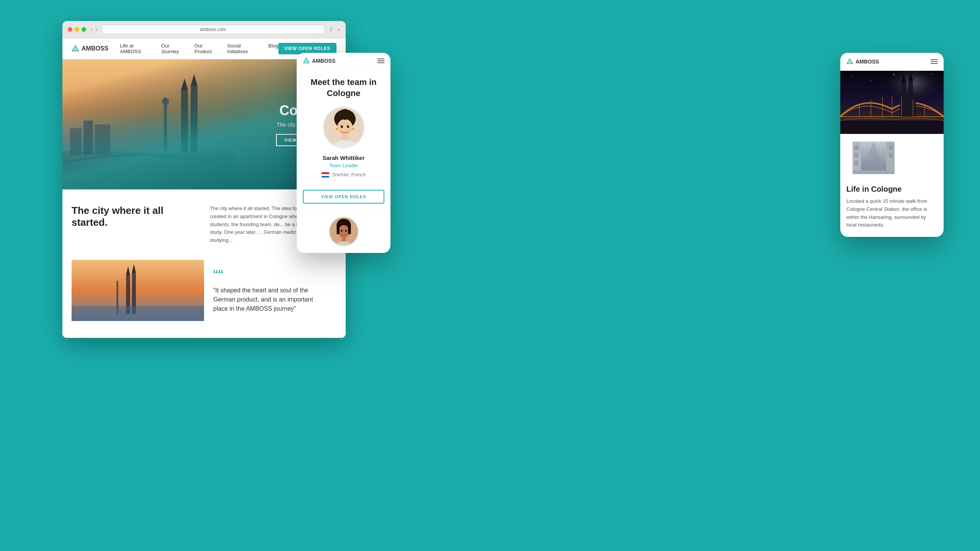 This screenshot has height=551, width=980. I want to click on new-tab-icon: +, so click(339, 29).